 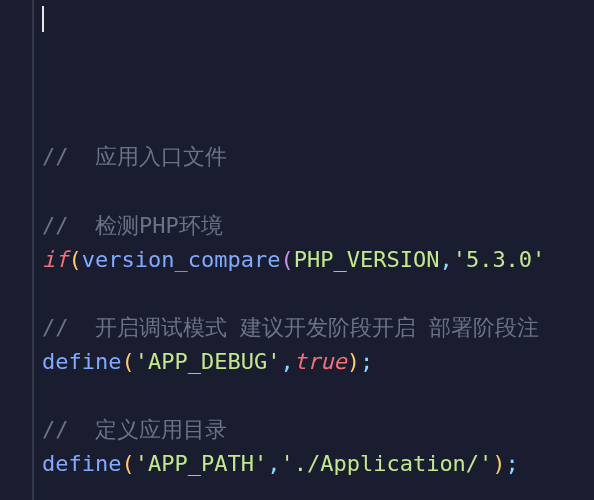 I want to click on text-cursor, so click(x=43, y=19).